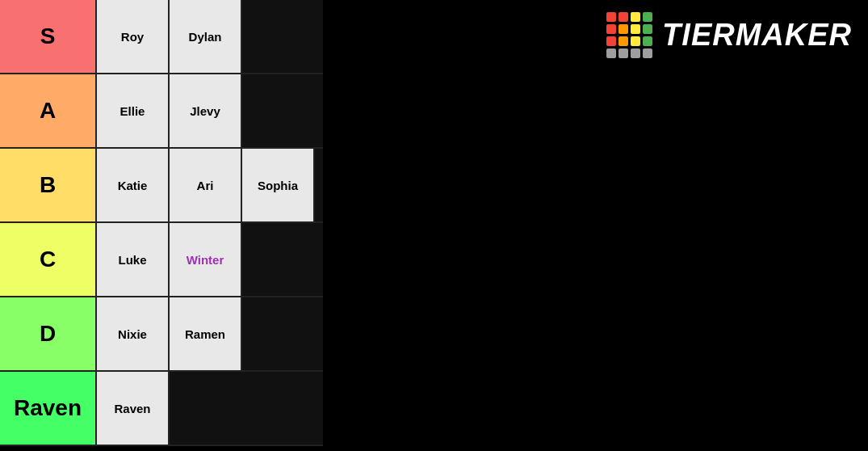 The width and height of the screenshot is (868, 451). I want to click on tier-empty-d, so click(283, 334).